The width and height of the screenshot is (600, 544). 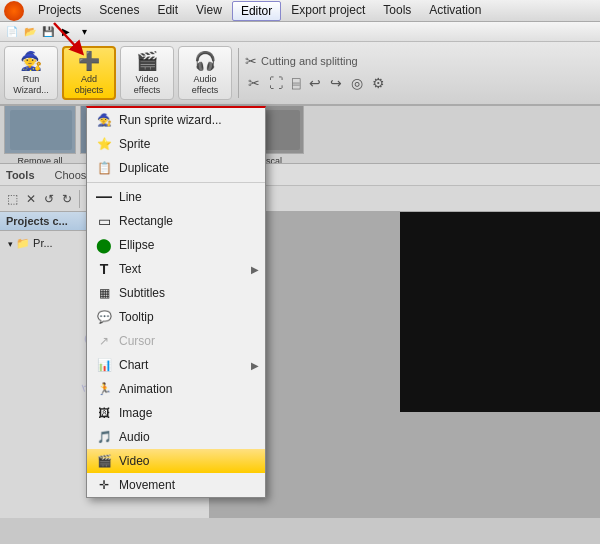 What do you see at coordinates (209, 11) in the screenshot?
I see `menu-view: View` at bounding box center [209, 11].